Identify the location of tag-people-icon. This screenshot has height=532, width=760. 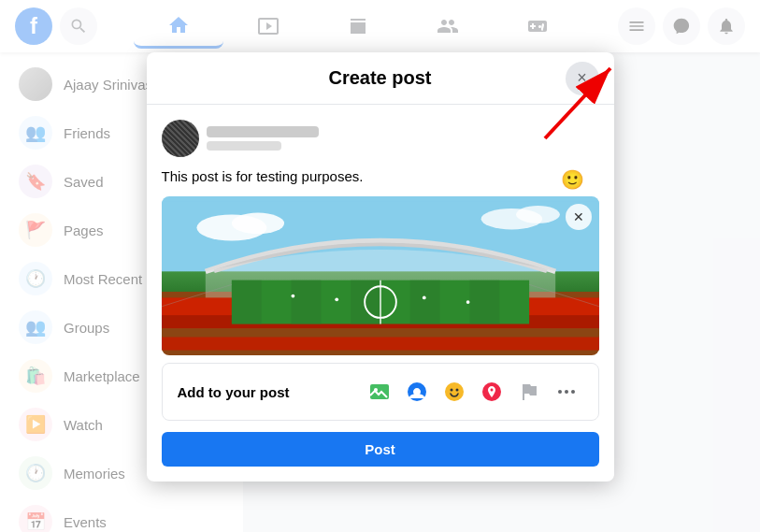
(417, 392).